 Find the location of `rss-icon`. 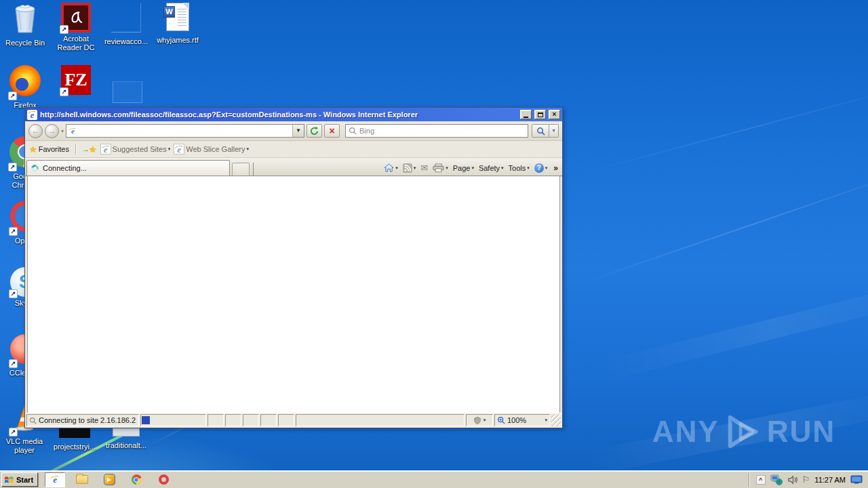

rss-icon is located at coordinates (408, 168).